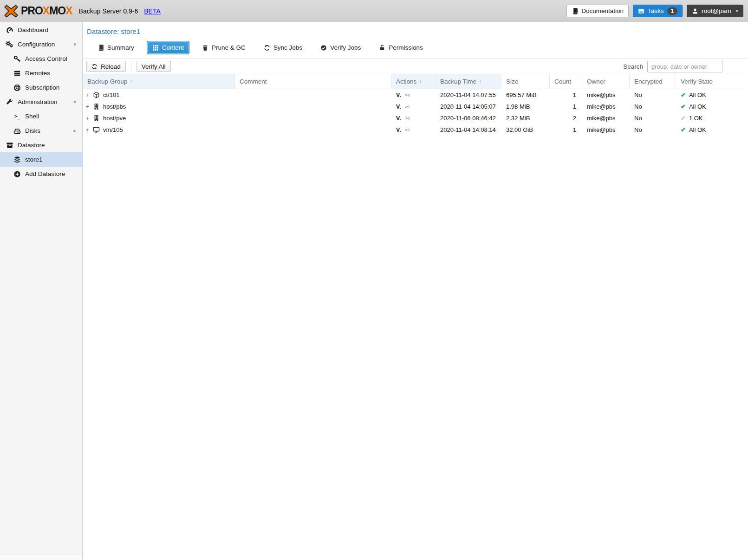  Describe the element at coordinates (41, 30) in the screenshot. I see `sidebar-item-dashboard: Dashboard` at that location.